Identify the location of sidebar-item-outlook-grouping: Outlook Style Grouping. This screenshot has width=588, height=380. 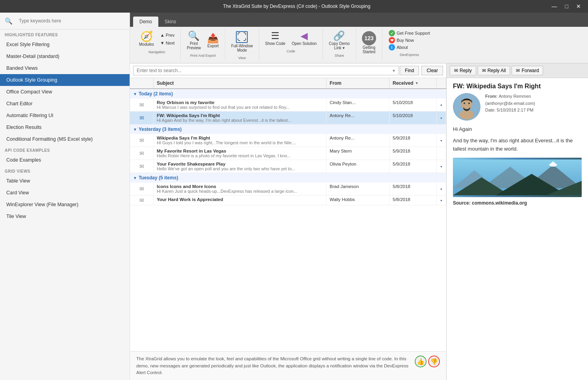
(65, 80).